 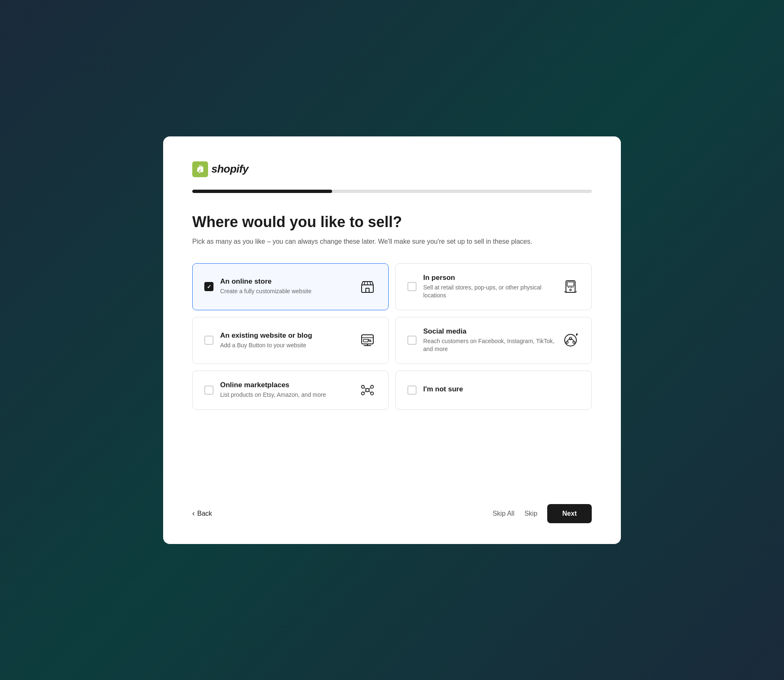 I want to click on option-title-online-store: An online store, so click(x=286, y=282).